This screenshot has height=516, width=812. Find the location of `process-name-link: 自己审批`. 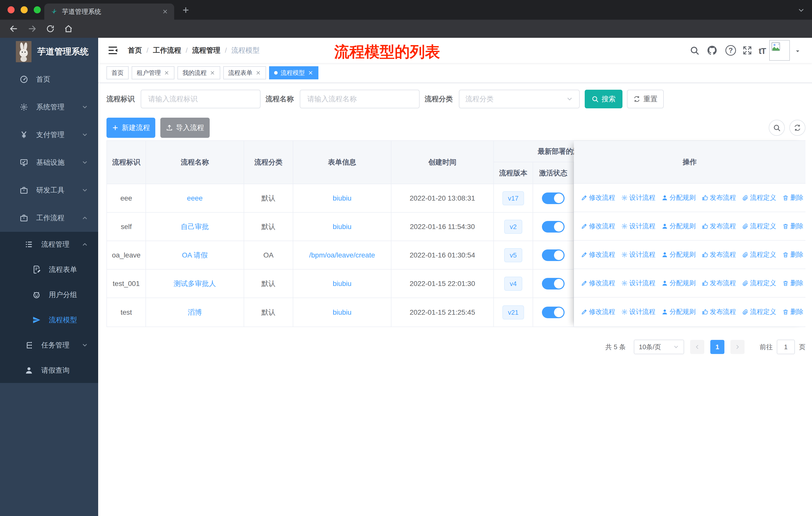

process-name-link: 自己审批 is located at coordinates (195, 227).